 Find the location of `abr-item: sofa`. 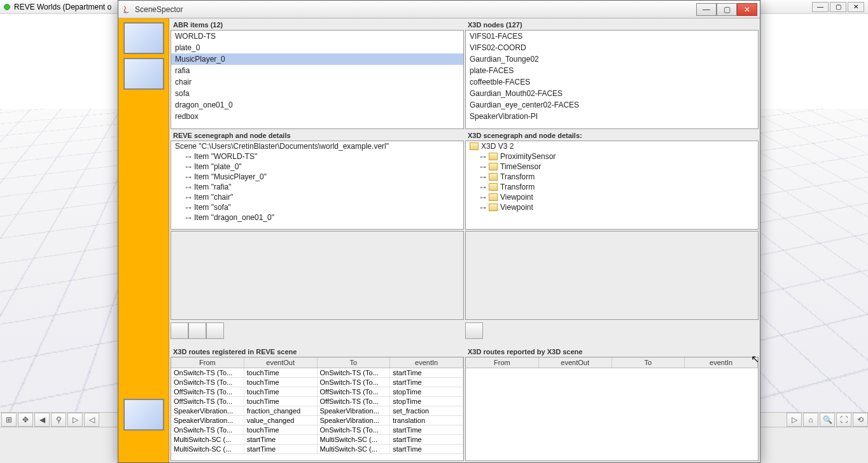

abr-item: sofa is located at coordinates (317, 93).